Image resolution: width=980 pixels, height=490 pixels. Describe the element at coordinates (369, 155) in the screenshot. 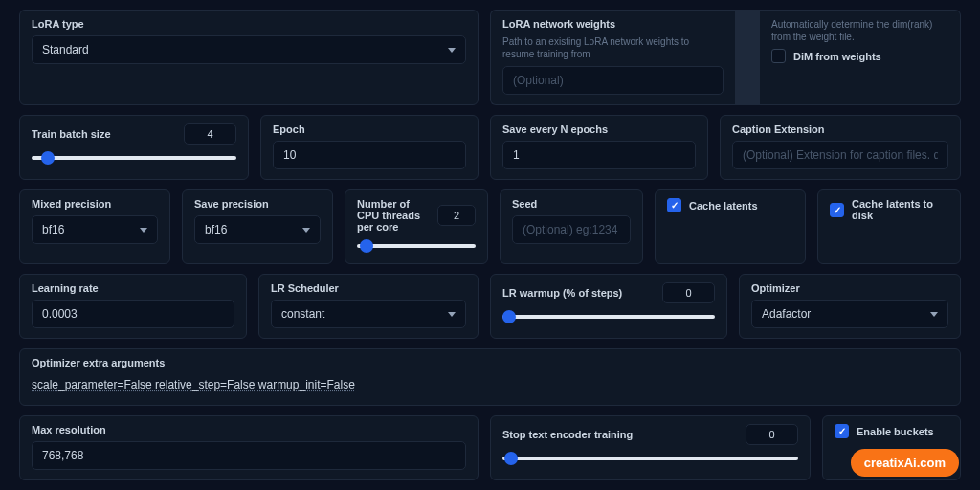

I see `epoch-input` at that location.